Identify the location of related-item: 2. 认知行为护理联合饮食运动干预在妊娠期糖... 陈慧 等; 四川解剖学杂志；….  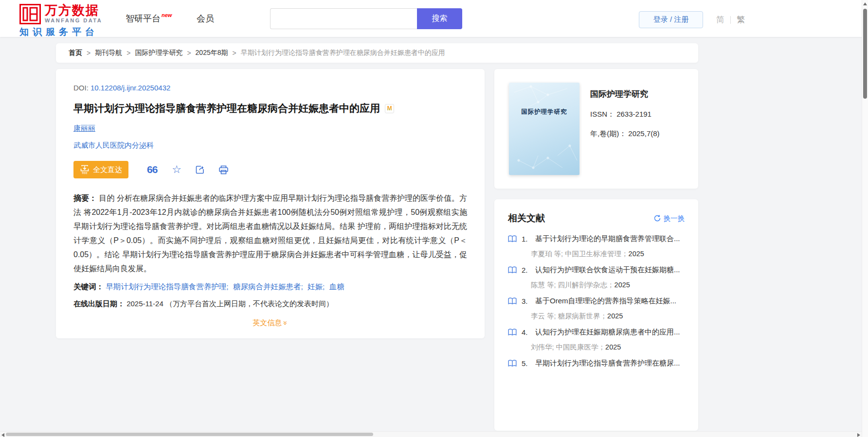
(597, 278).